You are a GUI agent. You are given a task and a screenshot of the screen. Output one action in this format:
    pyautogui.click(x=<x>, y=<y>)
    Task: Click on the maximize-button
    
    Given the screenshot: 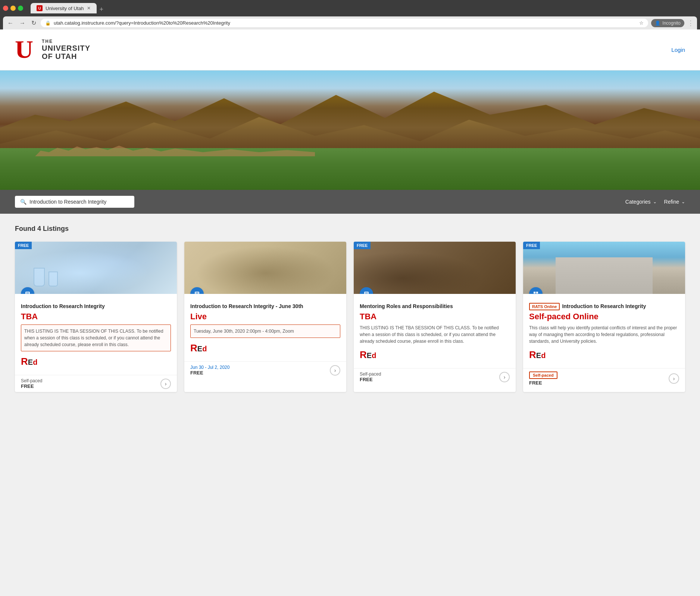 What is the action you would take?
    pyautogui.click(x=21, y=8)
    